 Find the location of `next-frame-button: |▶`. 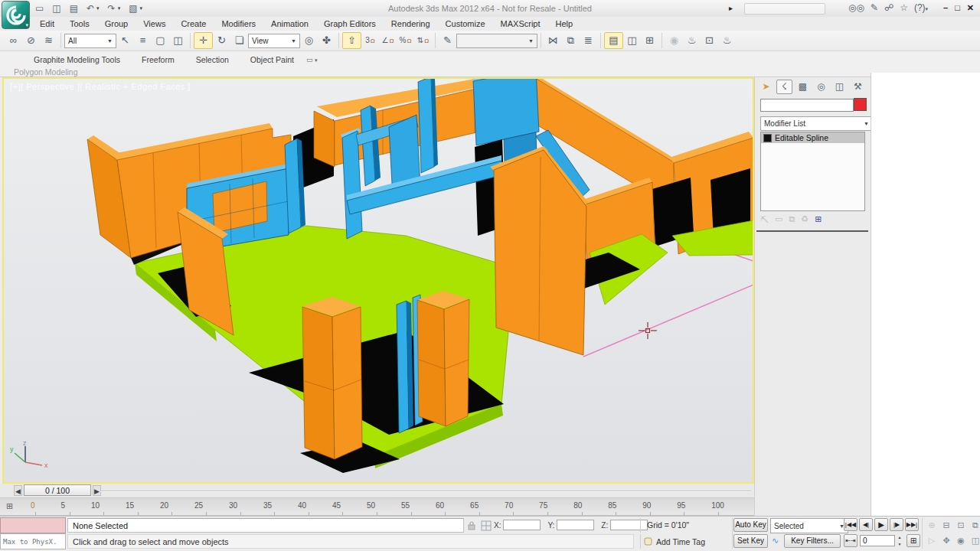

next-frame-button: |▶ is located at coordinates (897, 525).